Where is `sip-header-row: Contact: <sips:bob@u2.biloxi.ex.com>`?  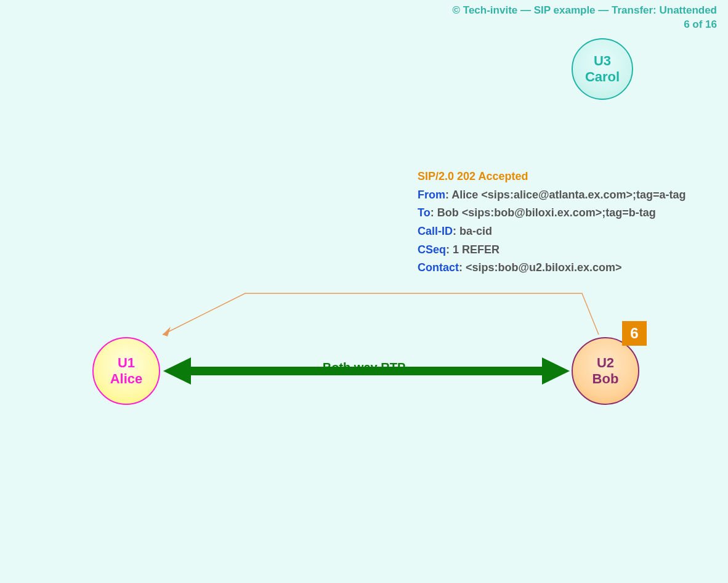 sip-header-row: Contact: <sips:bob@u2.biloxi.ex.com> is located at coordinates (552, 268).